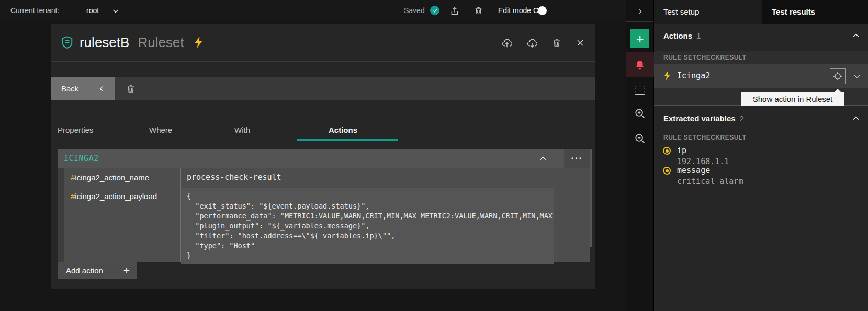 Image resolution: width=868 pixels, height=311 pixels. What do you see at coordinates (640, 11) in the screenshot?
I see `collapse-panel-icon` at bounding box center [640, 11].